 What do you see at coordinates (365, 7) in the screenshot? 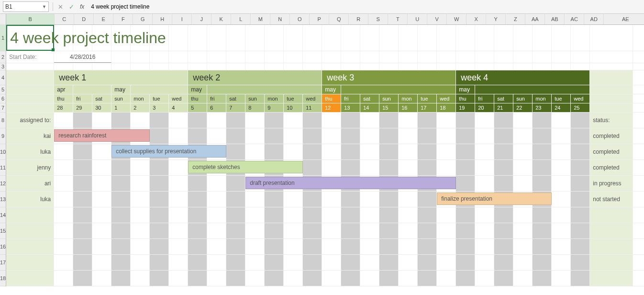
I see `formula-input` at bounding box center [365, 7].